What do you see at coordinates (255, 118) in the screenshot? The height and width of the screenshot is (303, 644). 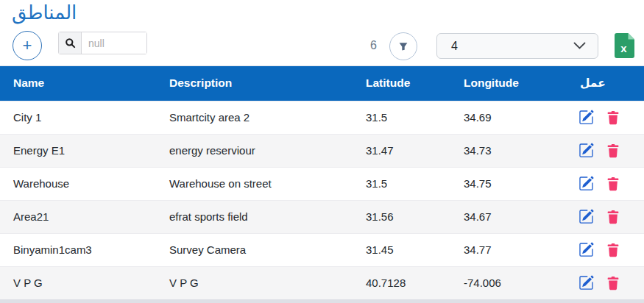 I see `cell-description: Smartcity area 2` at bounding box center [255, 118].